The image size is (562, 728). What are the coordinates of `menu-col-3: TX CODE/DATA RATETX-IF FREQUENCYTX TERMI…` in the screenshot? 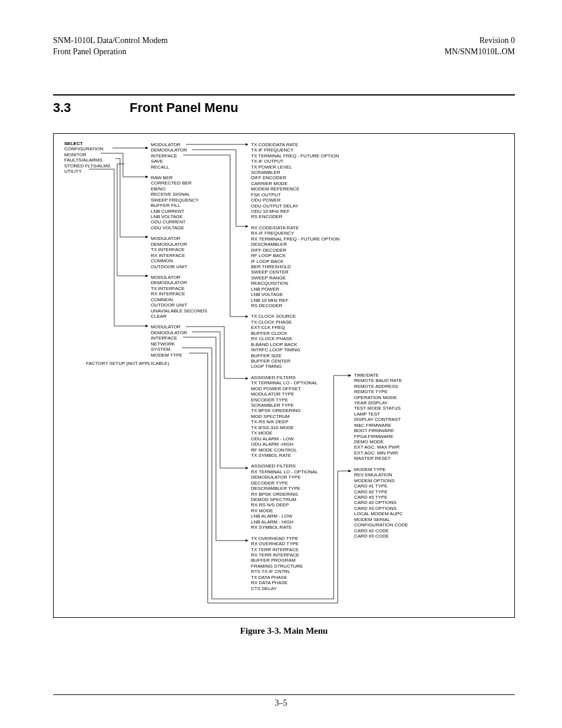 It's located at (295, 369).